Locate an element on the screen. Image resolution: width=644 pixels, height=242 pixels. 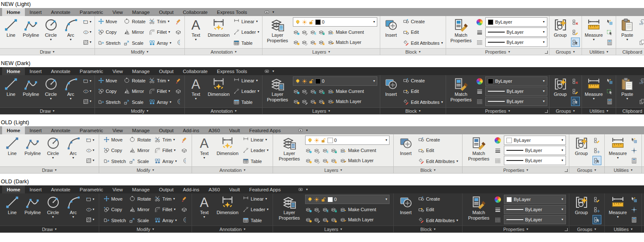
tab-view: View is located at coordinates (117, 130).